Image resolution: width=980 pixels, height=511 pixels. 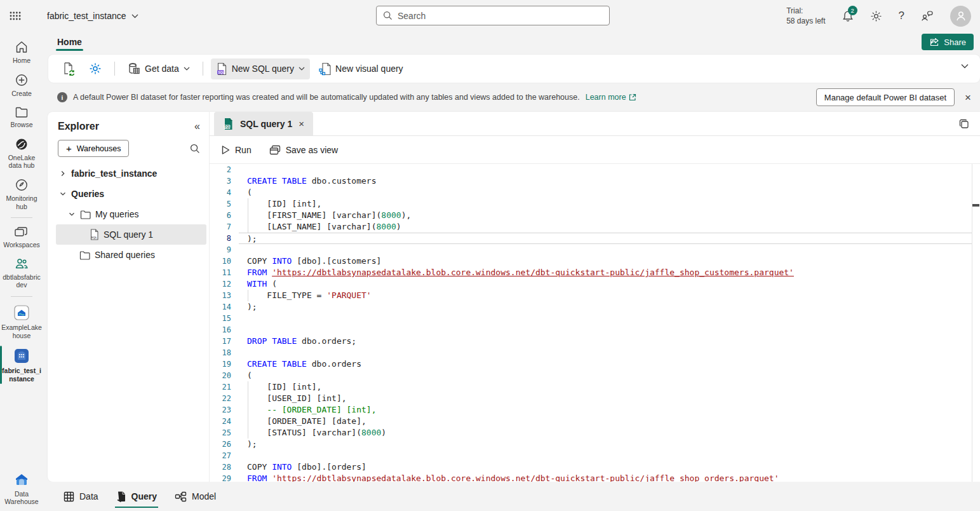 What do you see at coordinates (137, 496) in the screenshot?
I see `tab-query: Query` at bounding box center [137, 496].